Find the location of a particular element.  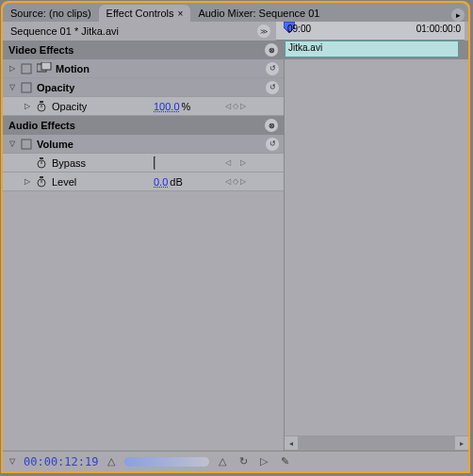

property-row-opacity: ▷ Opacity 100.0% ◁ ◇ ▷ is located at coordinates (143, 107).